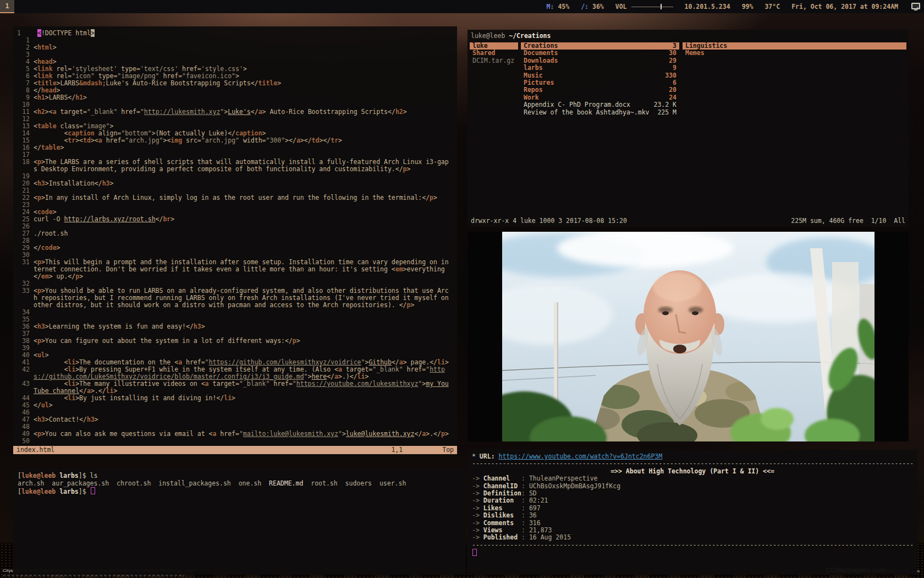  I want to click on code-line: 42 <li>By pressing Super+F1 while in the…, so click(235, 373).